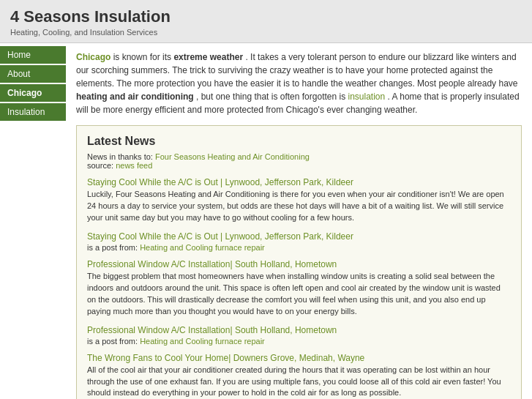 This screenshot has width=532, height=399. I want to click on news-item-2-from-link: Heating and Cooling furnace repair, so click(202, 341).